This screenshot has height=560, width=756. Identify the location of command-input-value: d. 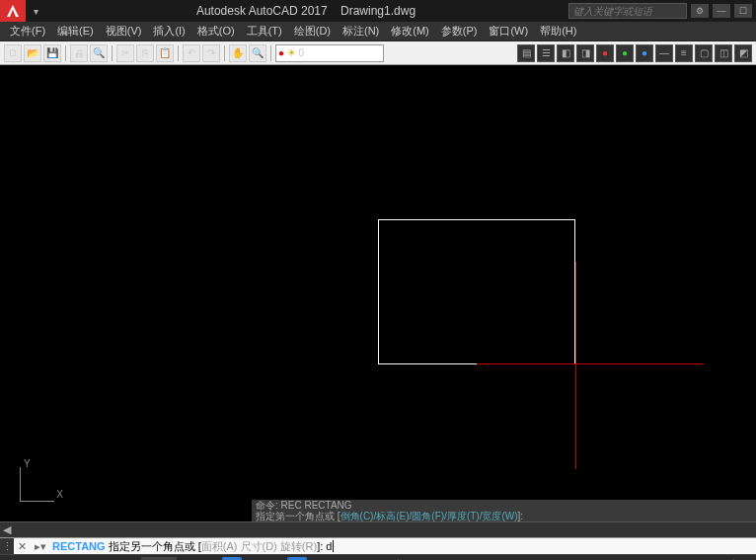
(330, 546).